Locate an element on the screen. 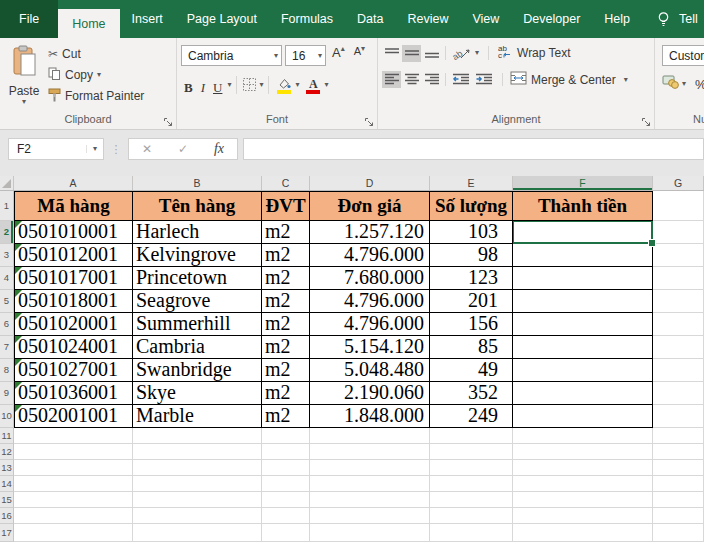 The width and height of the screenshot is (704, 542). accounting-format-button is located at coordinates (670, 84).